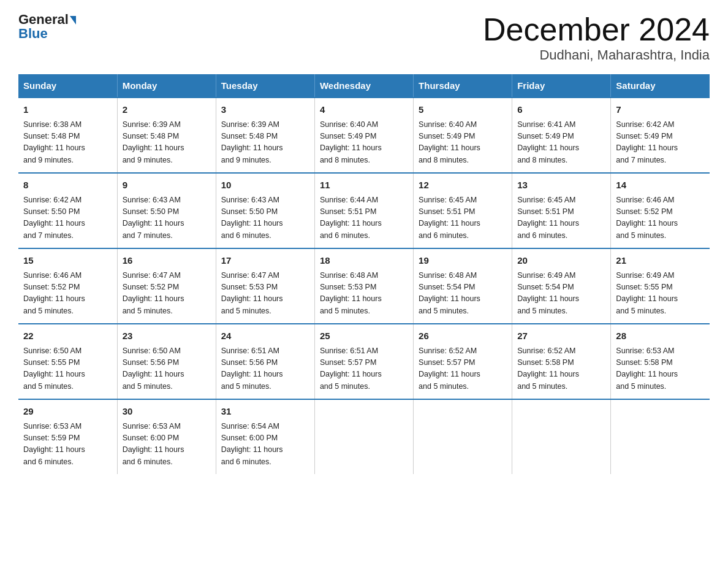  Describe the element at coordinates (265, 445) in the screenshot. I see `day-info: Sunrise: 6:54 AM Sunset: 6:00 PM Dayligh…` at that location.